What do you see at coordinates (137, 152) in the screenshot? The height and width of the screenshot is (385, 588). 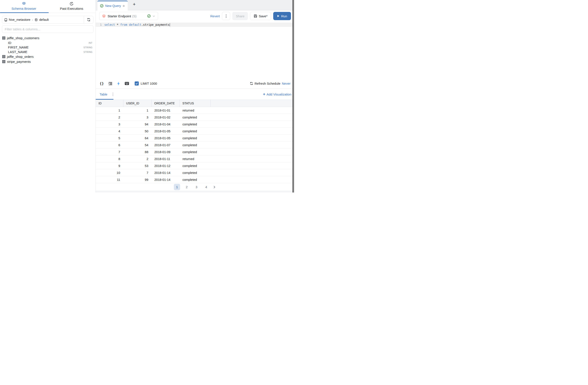 I see `table-cell: 88` at bounding box center [137, 152].